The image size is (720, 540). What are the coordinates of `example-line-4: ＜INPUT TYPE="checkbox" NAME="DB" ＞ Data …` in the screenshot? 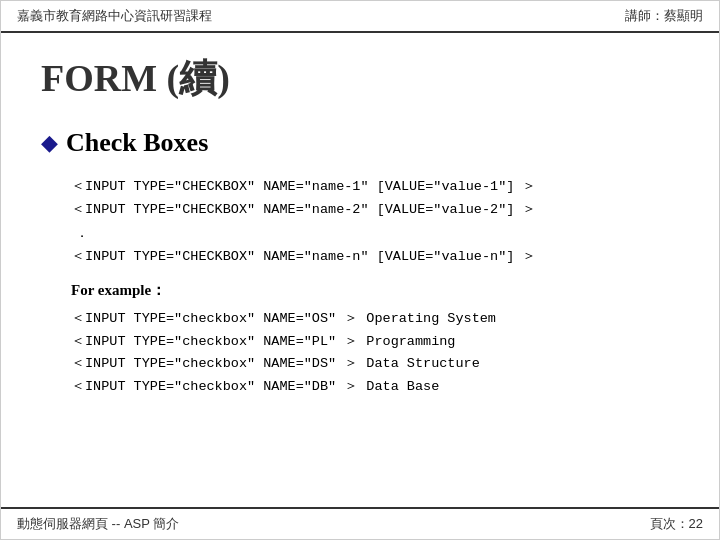 It's located at (375, 388).